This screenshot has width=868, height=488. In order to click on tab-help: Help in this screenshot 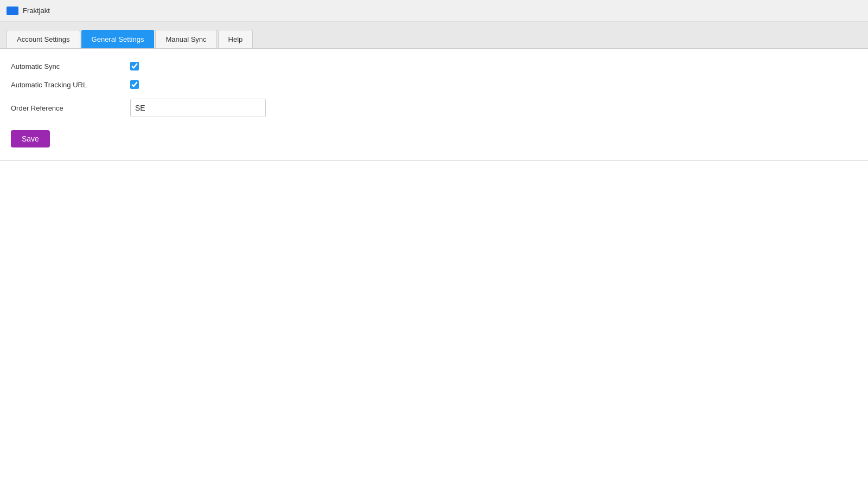, I will do `click(235, 39)`.